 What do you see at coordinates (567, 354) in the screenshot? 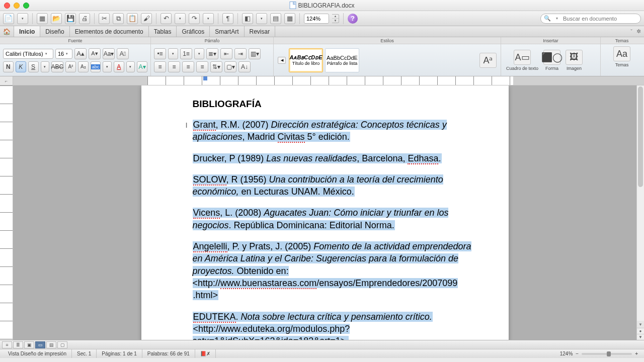
I see `status-zoom-value: 124%` at bounding box center [567, 354].